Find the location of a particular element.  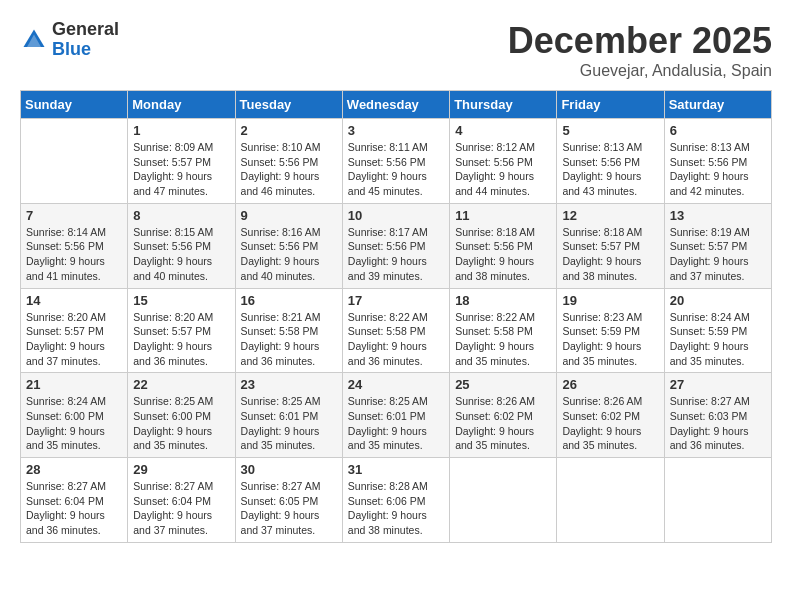

week-row-5: 28Sunrise: 8:27 AMSunset: 6:04 PMDayligh… is located at coordinates (396, 500).